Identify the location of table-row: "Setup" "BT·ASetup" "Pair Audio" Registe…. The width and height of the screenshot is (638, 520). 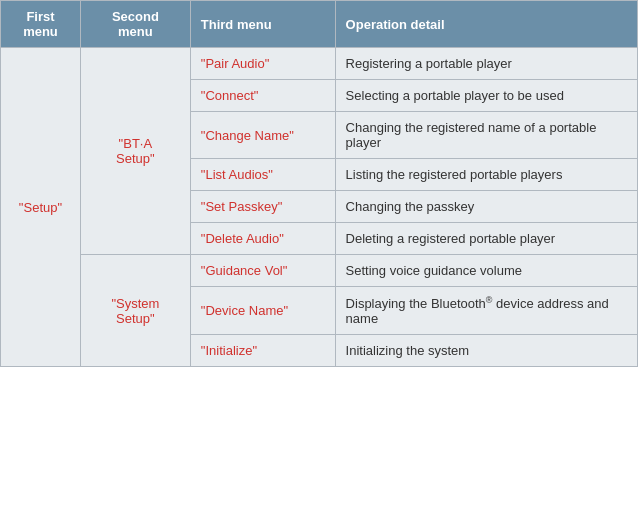
(320, 64).